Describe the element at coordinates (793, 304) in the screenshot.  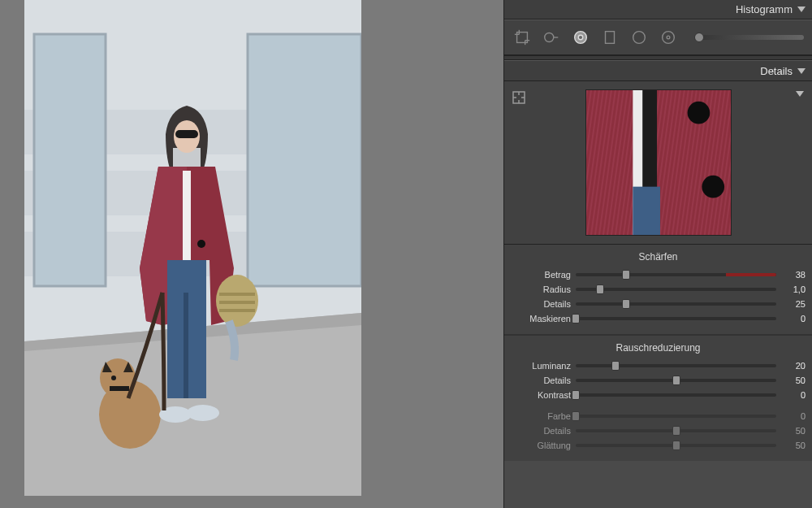
I see `slider-value: 25` at that location.